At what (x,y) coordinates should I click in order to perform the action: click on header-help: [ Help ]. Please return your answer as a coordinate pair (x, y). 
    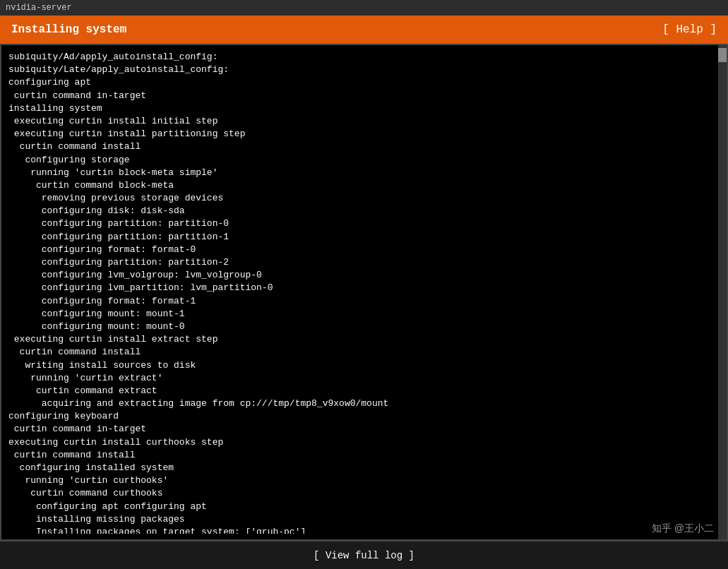
    Looking at the image, I should click on (689, 30).